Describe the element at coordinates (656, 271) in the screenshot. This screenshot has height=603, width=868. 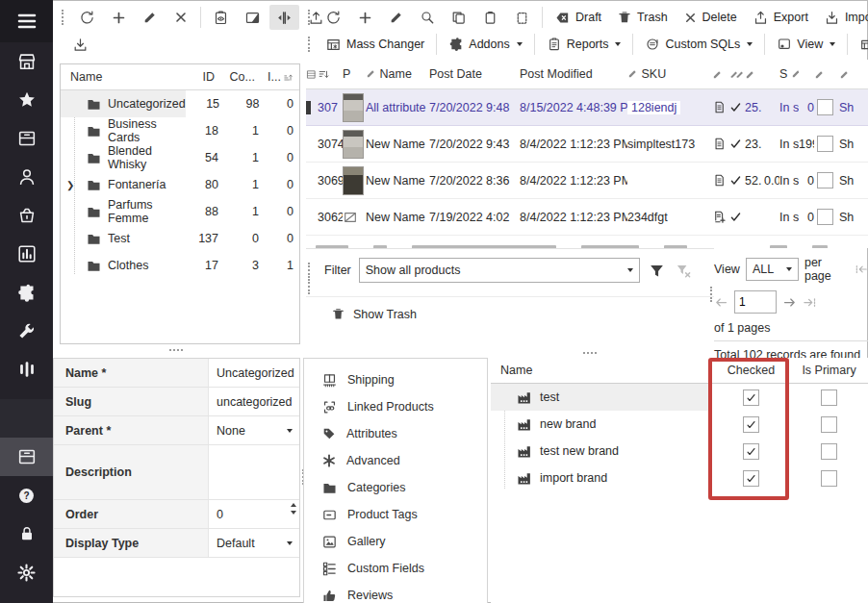
I see `apply-filter-icon` at that location.